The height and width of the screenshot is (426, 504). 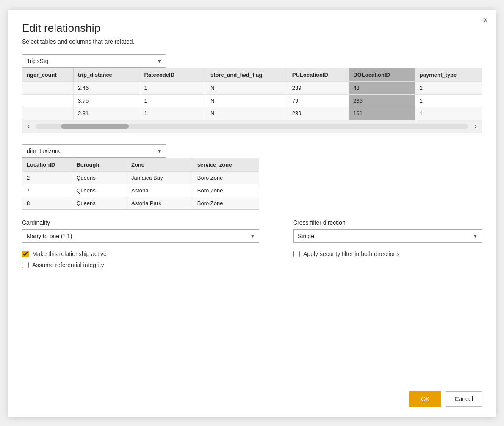 What do you see at coordinates (141, 265) in the screenshot?
I see `referential-checkbox-row: Assume referential integrity` at bounding box center [141, 265].